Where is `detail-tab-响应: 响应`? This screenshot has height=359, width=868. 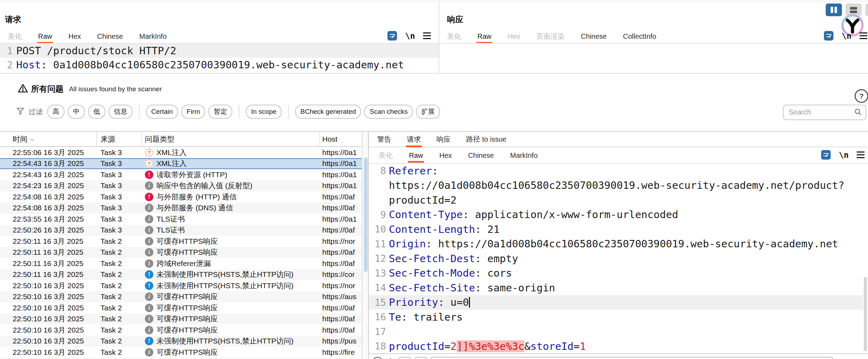
detail-tab-响应: 响应 is located at coordinates (444, 140).